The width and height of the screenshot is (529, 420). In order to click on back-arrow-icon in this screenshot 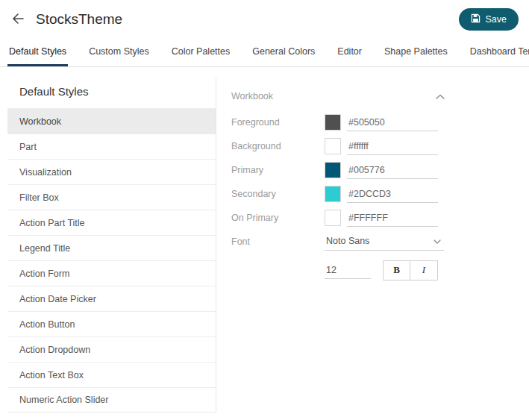, I will do `click(18, 19)`.